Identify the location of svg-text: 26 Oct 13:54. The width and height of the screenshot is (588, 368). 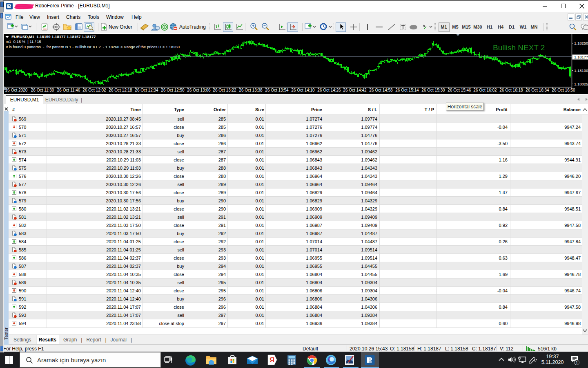
(277, 90).